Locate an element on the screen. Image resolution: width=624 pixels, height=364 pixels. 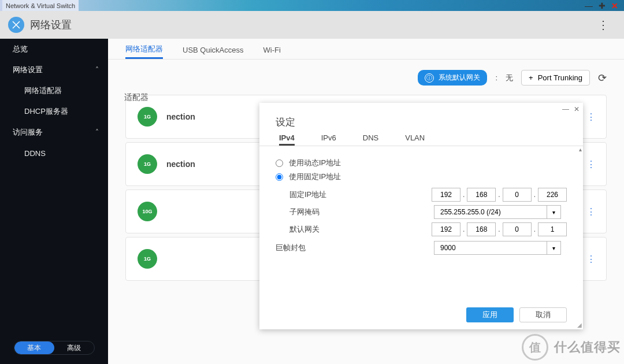
modal-title: 设定 is located at coordinates (421, 125).